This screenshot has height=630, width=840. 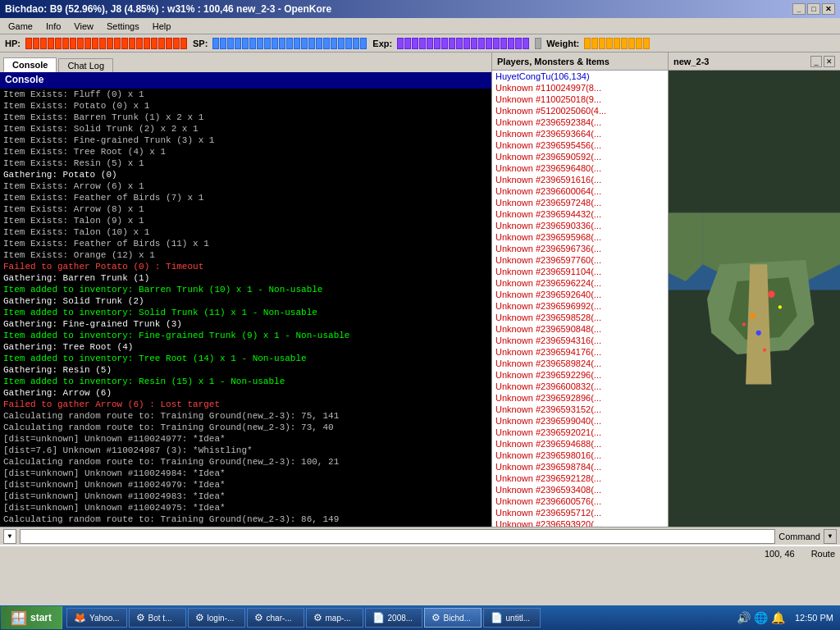 I want to click on command-dropdown: ▼, so click(x=830, y=536).